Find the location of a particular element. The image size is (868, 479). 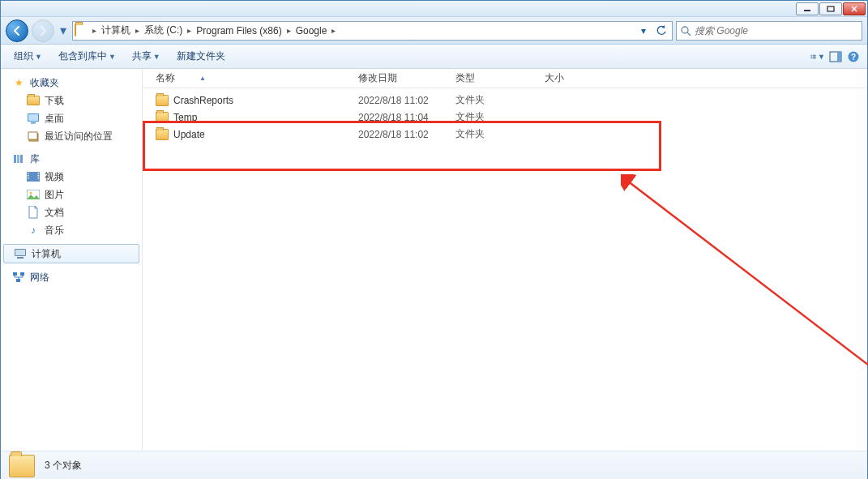

organize-menu: 组织 ▼ is located at coordinates (28, 57).